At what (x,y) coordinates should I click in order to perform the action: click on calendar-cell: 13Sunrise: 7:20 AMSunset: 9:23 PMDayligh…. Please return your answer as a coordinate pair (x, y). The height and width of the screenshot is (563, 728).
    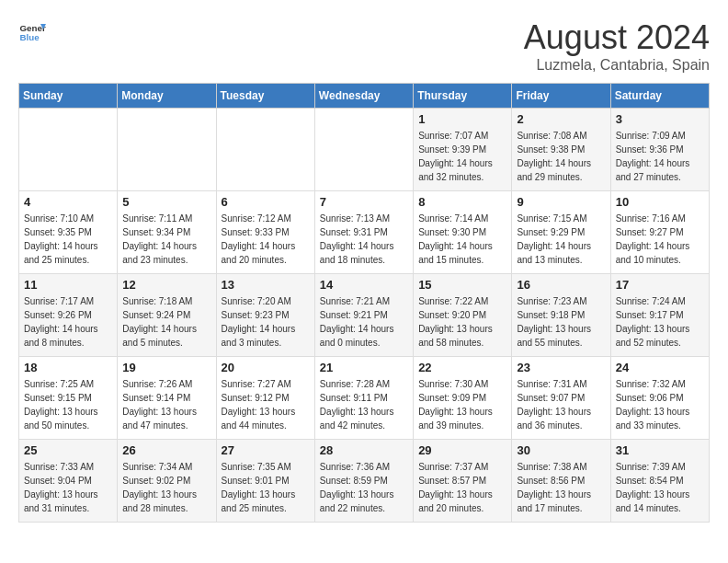
    Looking at the image, I should click on (265, 316).